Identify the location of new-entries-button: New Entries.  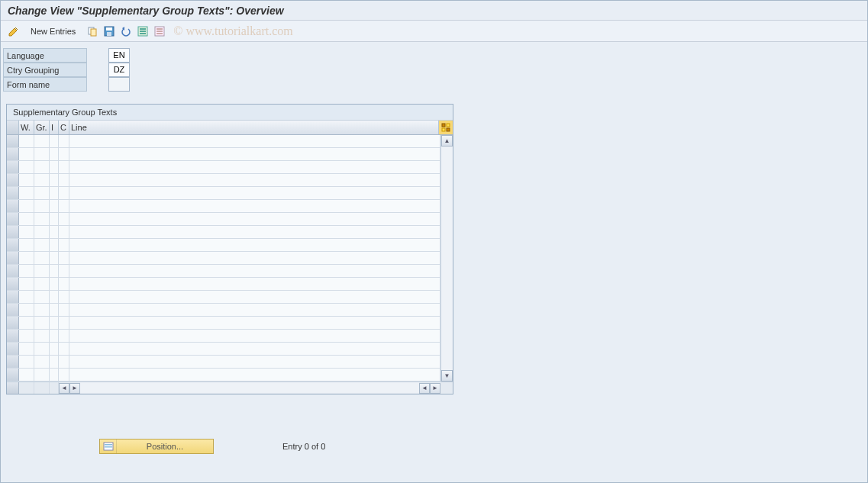
(53, 31).